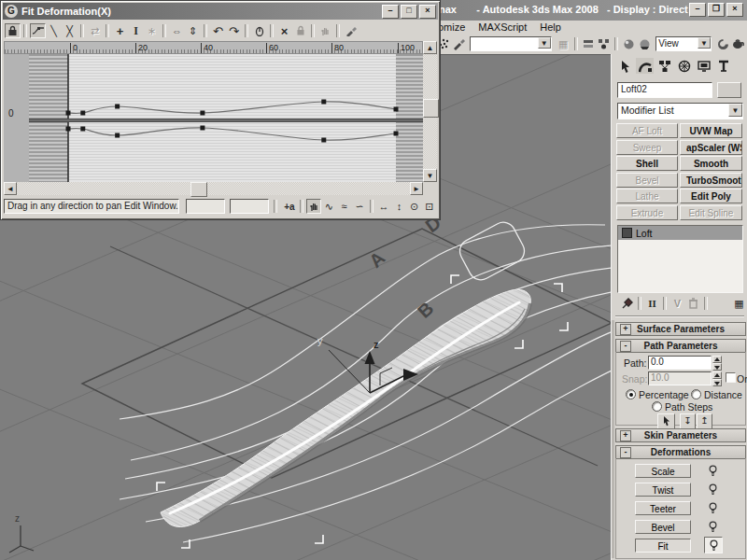 The image size is (747, 560). What do you see at coordinates (657, 395) in the screenshot?
I see `radio-percentage: Percentage` at bounding box center [657, 395].